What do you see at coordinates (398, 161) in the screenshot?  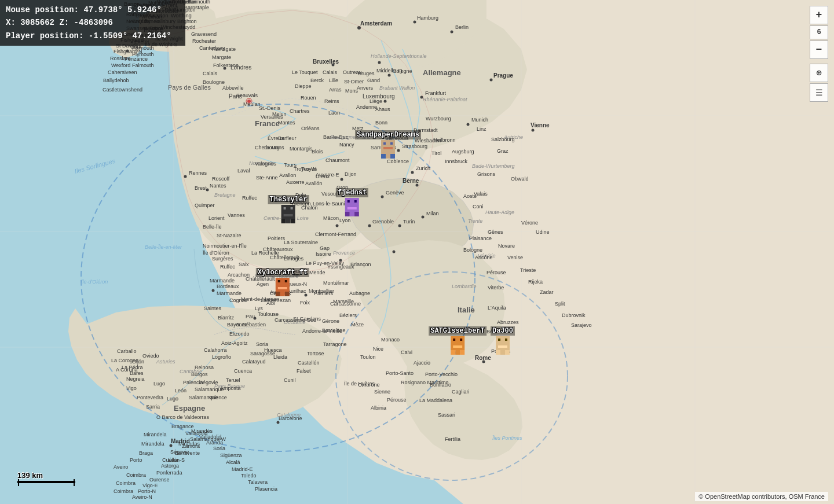 I see `svg-text: Coblence` at bounding box center [398, 161].